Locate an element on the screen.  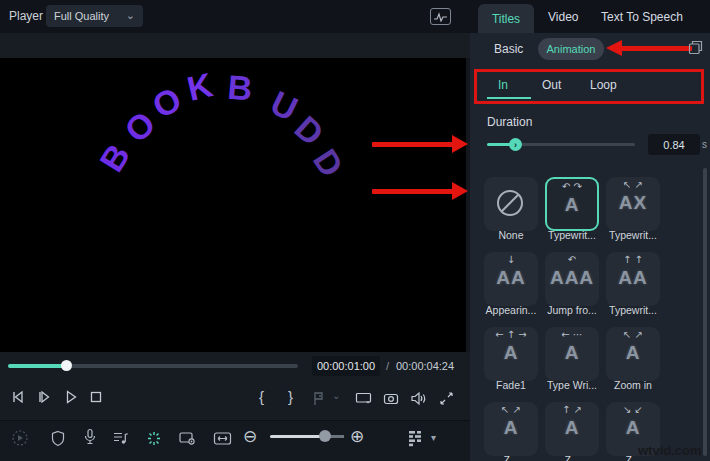
preset-tile: ↖ ↗ AX is located at coordinates (633, 204).